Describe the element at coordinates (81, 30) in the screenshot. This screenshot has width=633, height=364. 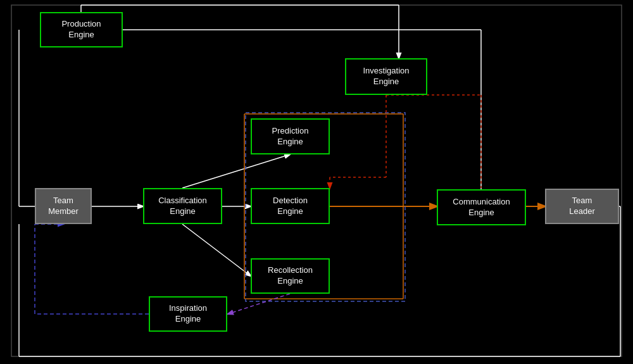
I see `production-engine-label: Production Engine` at that location.